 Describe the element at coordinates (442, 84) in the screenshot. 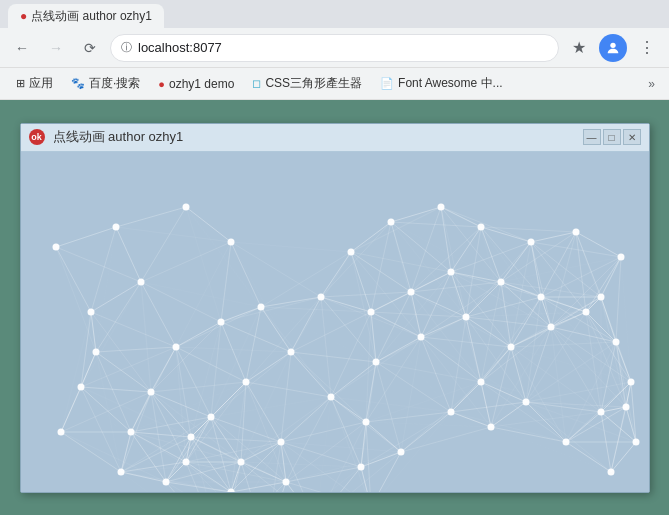

I see `bookmark-fontawesome: 📄 Font Awesome 中...` at that location.